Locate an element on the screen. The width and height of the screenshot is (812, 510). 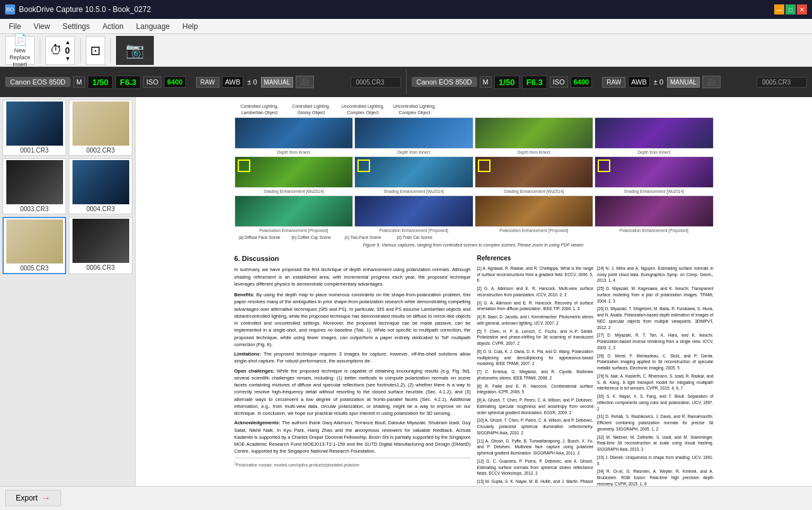
score-row: (a) Diffuse Face Scene (b) Coffee Cup Sc… is located at coordinates (474, 237).